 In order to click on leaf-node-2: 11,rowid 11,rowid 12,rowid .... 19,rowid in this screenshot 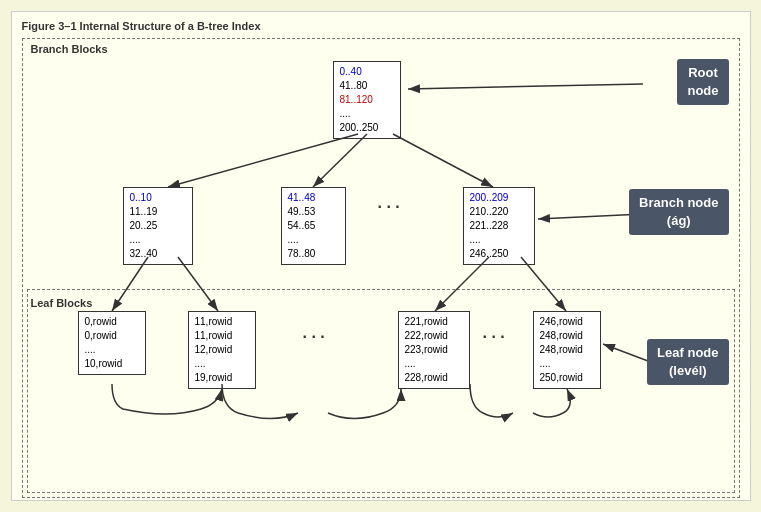, I will do `click(222, 350)`.